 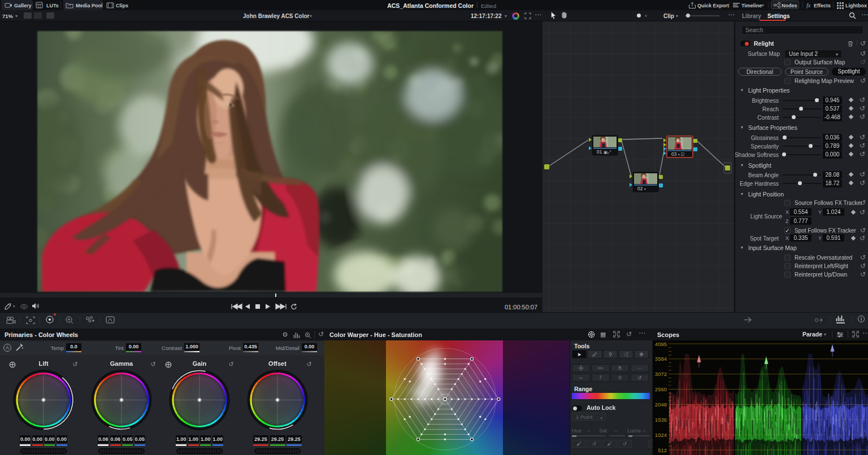 What do you see at coordinates (640, 189) in the screenshot?
I see `svg-text: 02` at bounding box center [640, 189].